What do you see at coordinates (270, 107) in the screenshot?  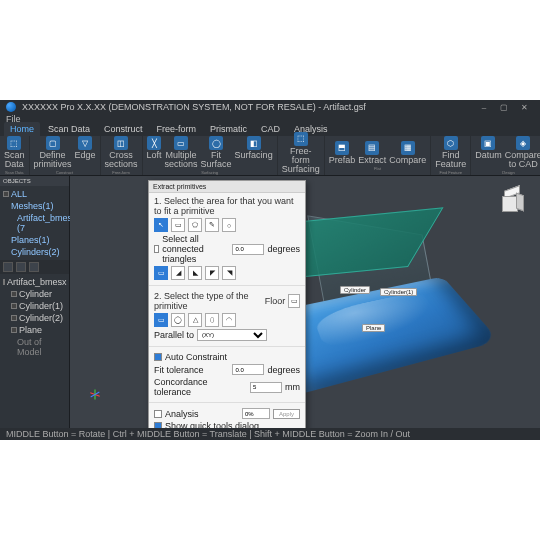 I see `title-bar: XXXXXX Pro X.X.XX (DEMONSTRATION SYSTEM,…` at bounding box center [270, 107].